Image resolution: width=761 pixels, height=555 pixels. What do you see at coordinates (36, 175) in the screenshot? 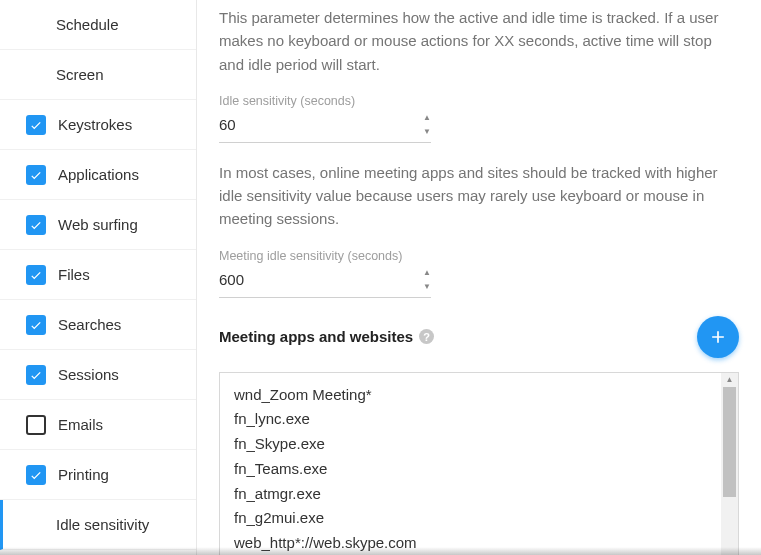
I see `checkbox-applications` at bounding box center [36, 175].